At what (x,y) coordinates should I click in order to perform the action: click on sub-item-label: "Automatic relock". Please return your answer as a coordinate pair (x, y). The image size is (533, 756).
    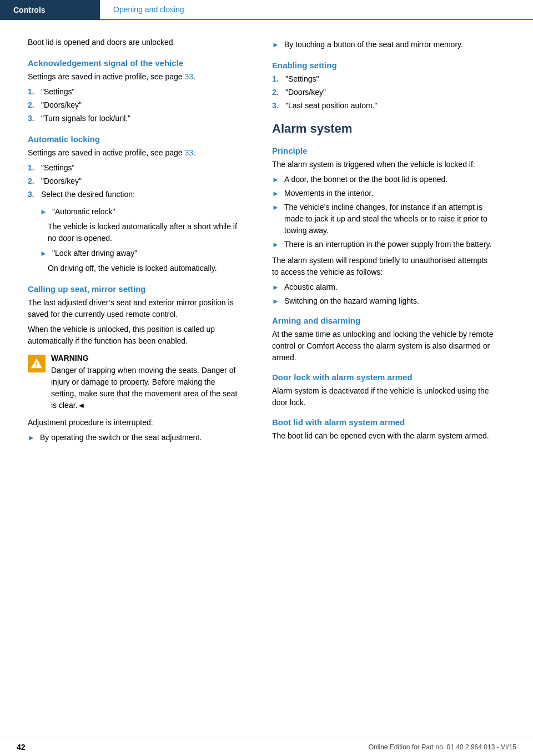
    Looking at the image, I should click on (83, 212).